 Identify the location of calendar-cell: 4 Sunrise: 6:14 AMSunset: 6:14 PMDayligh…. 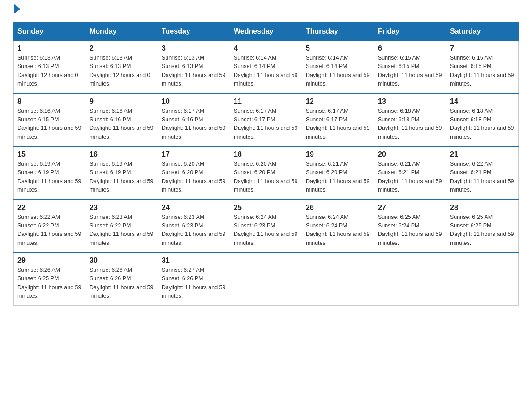
(266, 67).